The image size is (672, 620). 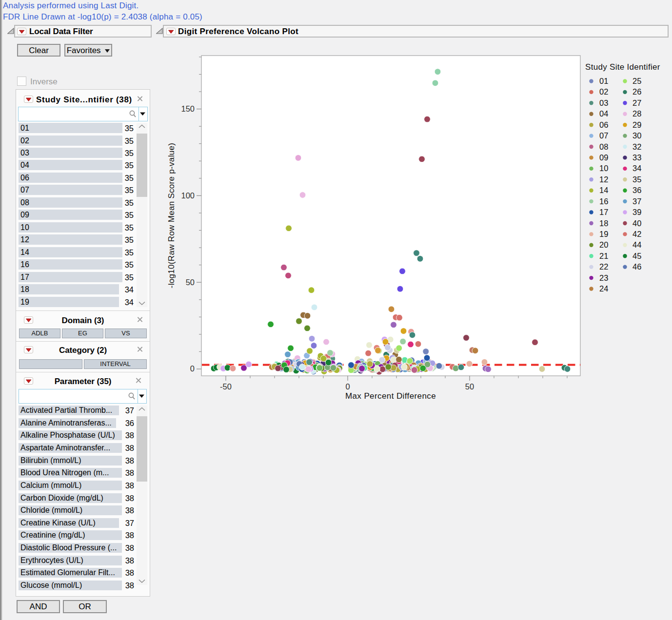 What do you see at coordinates (604, 256) in the screenshot?
I see `svg-text: 21` at bounding box center [604, 256].